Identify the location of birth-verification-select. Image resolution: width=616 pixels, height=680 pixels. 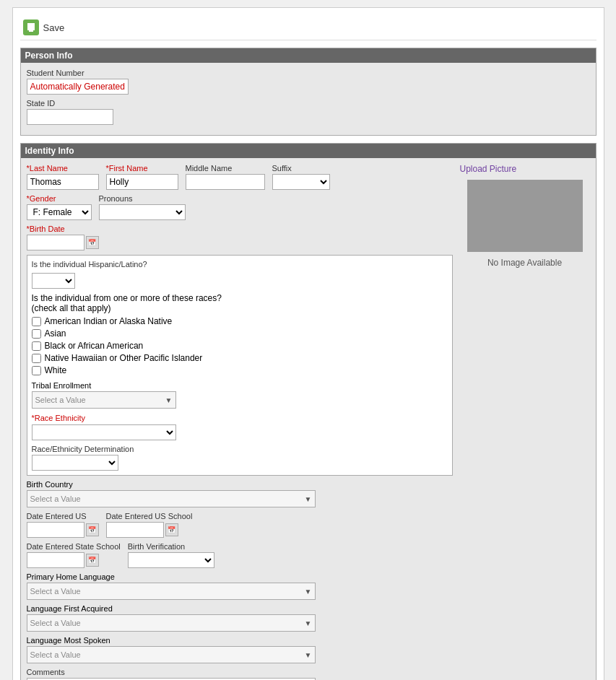
(171, 560).